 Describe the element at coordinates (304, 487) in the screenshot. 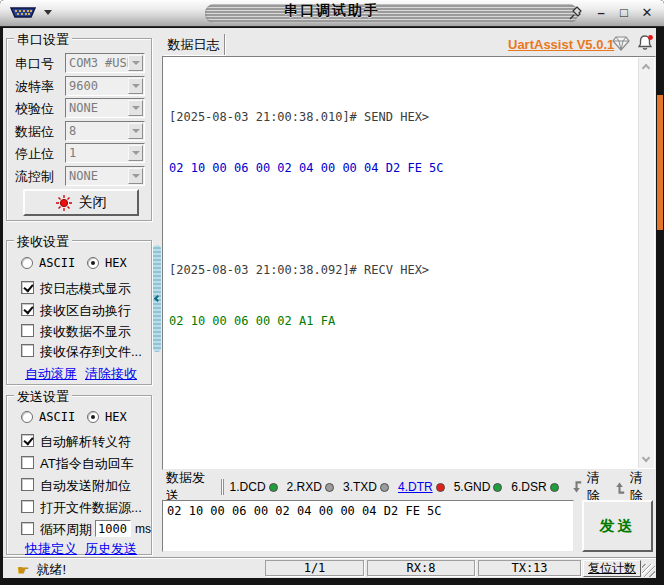

I see `indicator-label: 2.RXD` at that location.